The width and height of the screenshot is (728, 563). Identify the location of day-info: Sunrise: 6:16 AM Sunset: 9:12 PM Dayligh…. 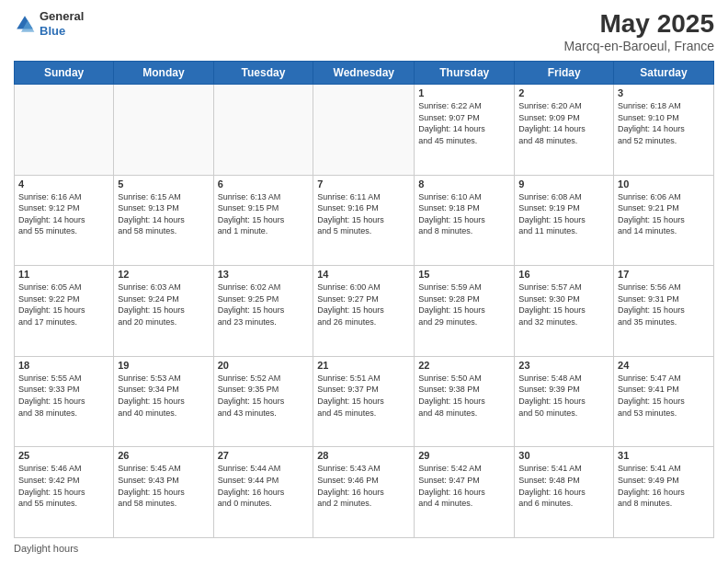
(64, 214).